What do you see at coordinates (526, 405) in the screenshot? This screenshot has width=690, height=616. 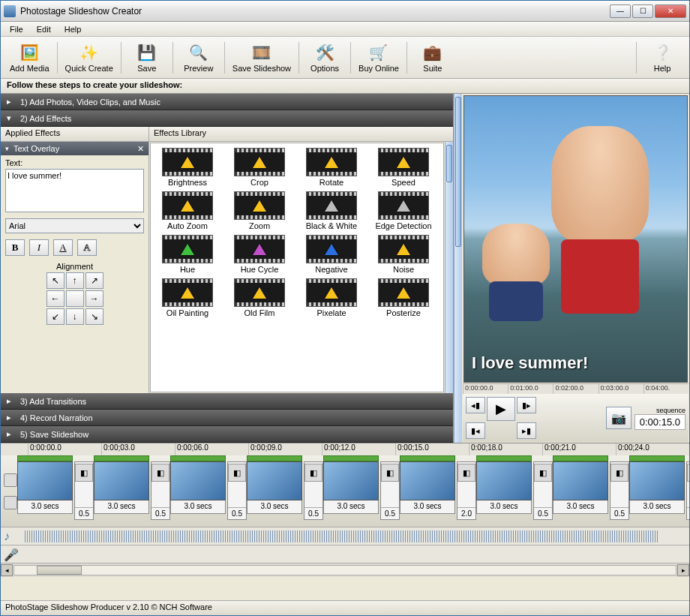 I see `next-frame-button: ▮▸` at bounding box center [526, 405].